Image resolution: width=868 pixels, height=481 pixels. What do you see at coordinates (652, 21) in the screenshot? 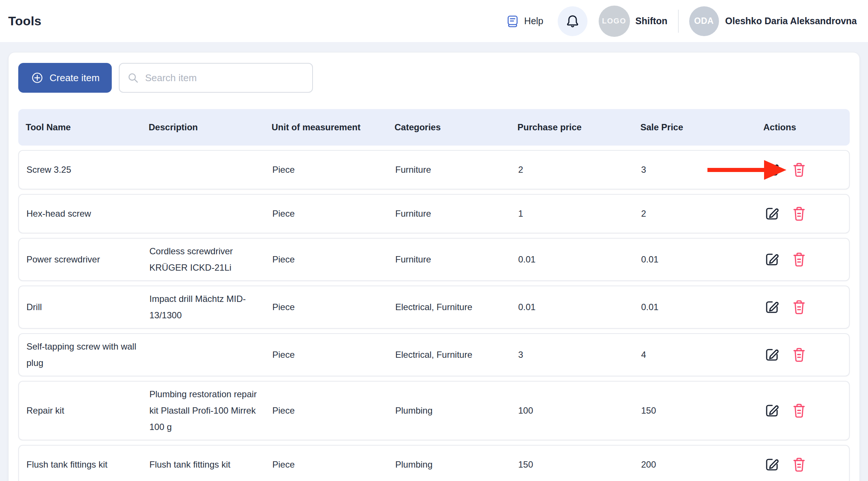
I see `company-name: Shifton` at bounding box center [652, 21].